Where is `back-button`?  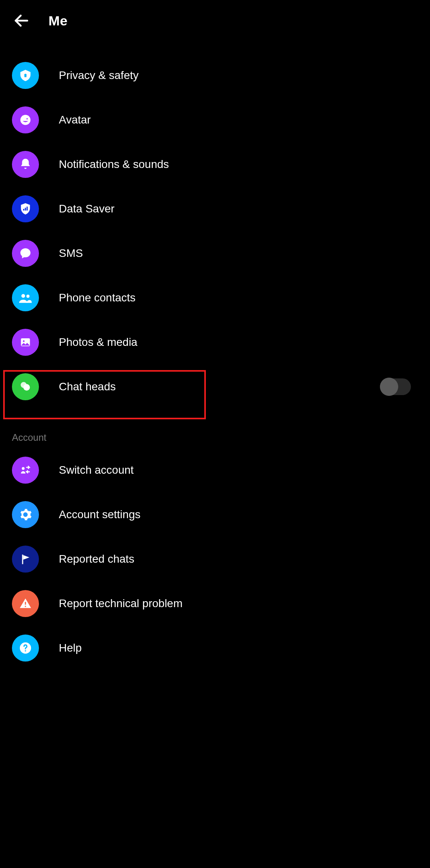
back-button is located at coordinates (21, 21).